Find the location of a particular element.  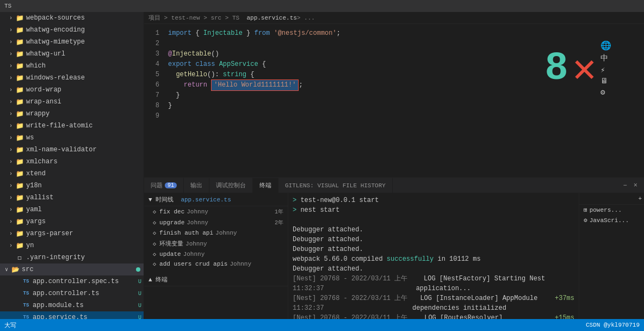

sidebar-item-whatwg-encoding: › 📁 whatwg-encoding is located at coordinates (72, 30).